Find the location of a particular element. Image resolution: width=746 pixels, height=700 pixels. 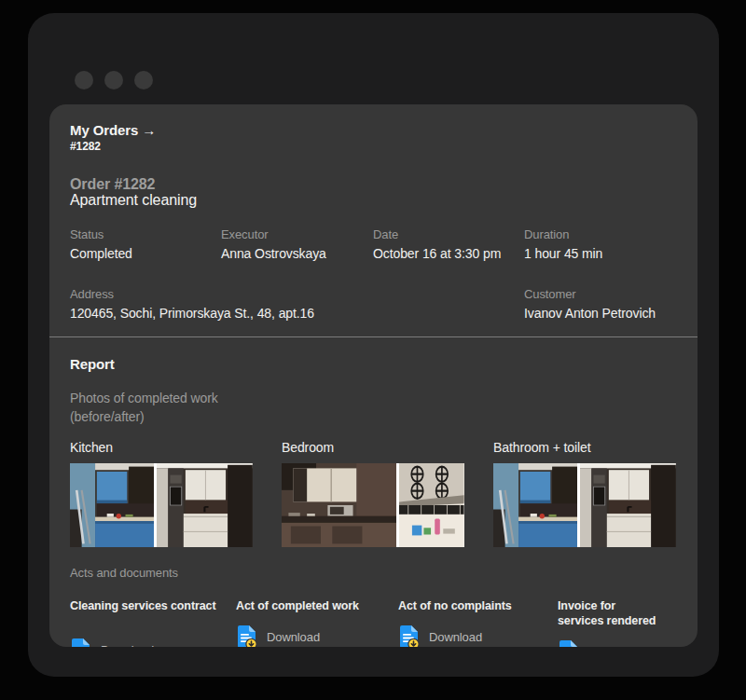

detail-label: Executor is located at coordinates (297, 235).